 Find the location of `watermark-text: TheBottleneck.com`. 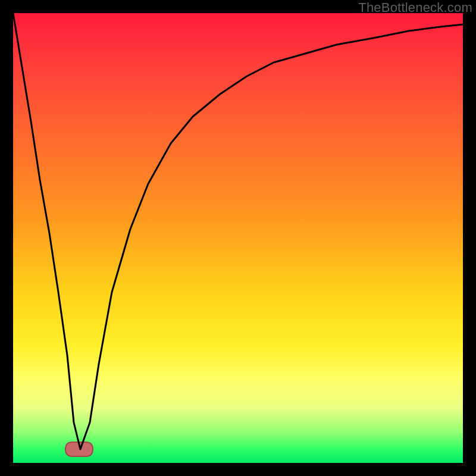

watermark-text: TheBottleneck.com is located at coordinates (415, 8).